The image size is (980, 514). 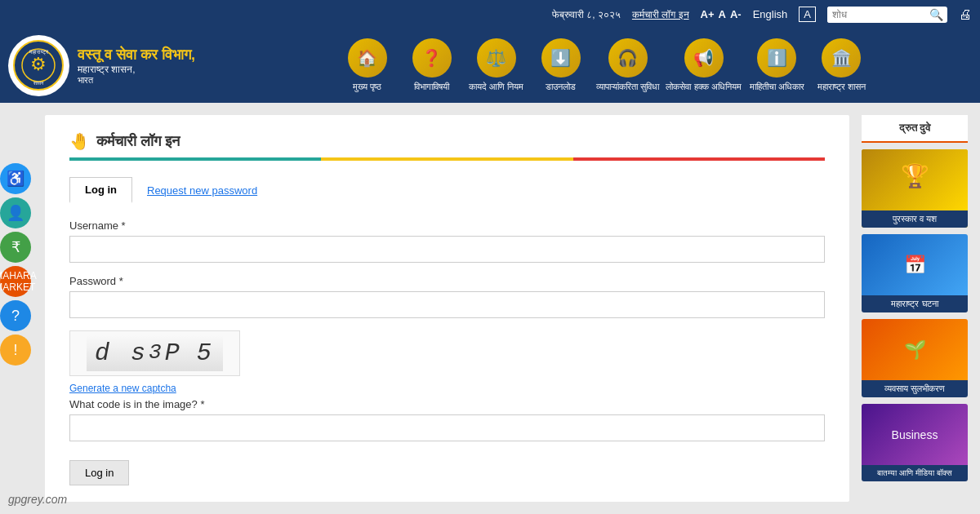 I want to click on search-btn: 🔍, so click(x=936, y=15).